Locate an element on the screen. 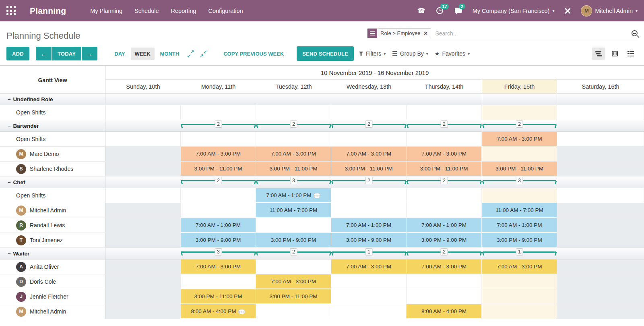  phone-icon: ☎ is located at coordinates (421, 11).